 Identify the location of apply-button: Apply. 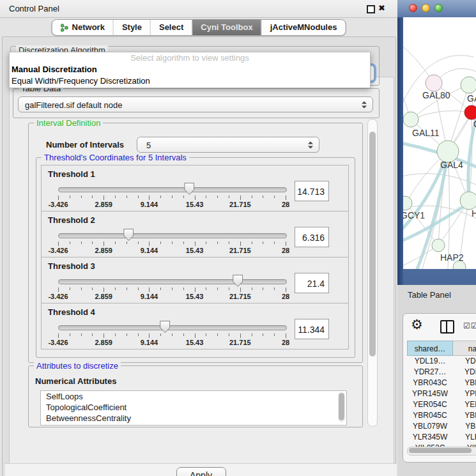
(201, 472).